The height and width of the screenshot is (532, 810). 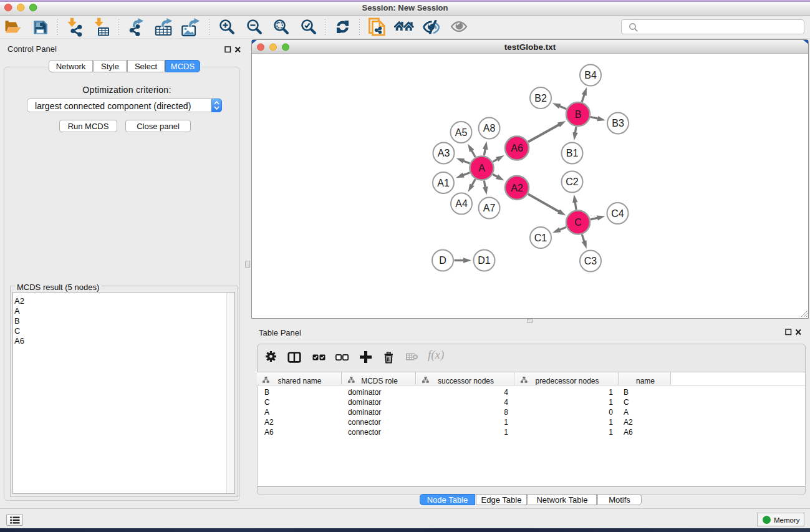 What do you see at coordinates (617, 213) in the screenshot?
I see `svg-text: C4` at bounding box center [617, 213].